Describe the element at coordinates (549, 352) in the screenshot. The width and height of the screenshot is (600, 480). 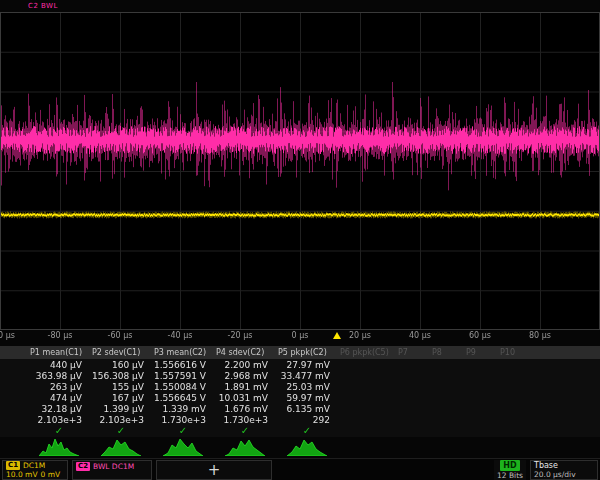
I see `measure-header-p10: P10` at that location.